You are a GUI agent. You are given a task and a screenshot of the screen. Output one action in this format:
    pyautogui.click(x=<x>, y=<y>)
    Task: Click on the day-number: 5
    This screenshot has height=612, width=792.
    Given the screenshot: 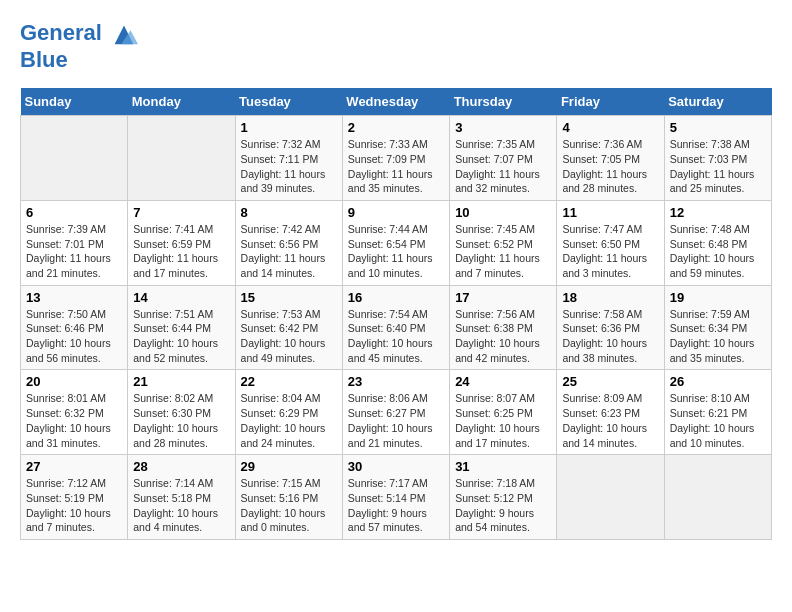 What is the action you would take?
    pyautogui.click(x=718, y=128)
    